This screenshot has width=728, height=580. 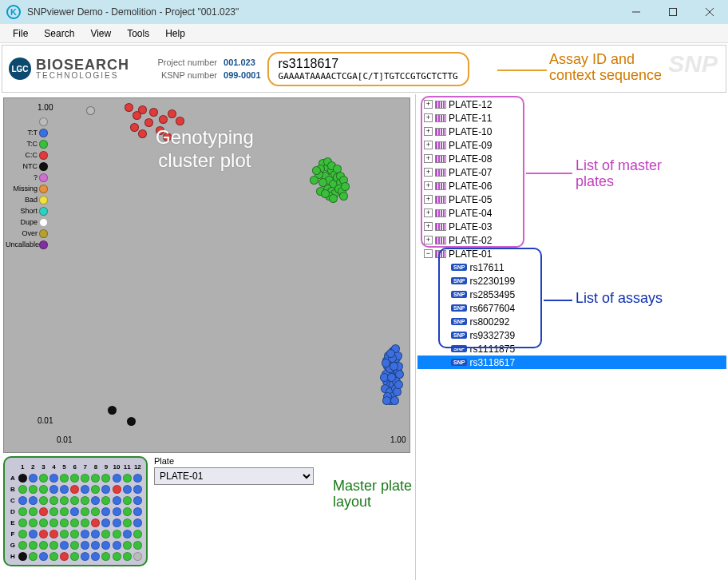 I want to click on assay-tree-item: SNPrs2230199, so click(x=572, y=281).